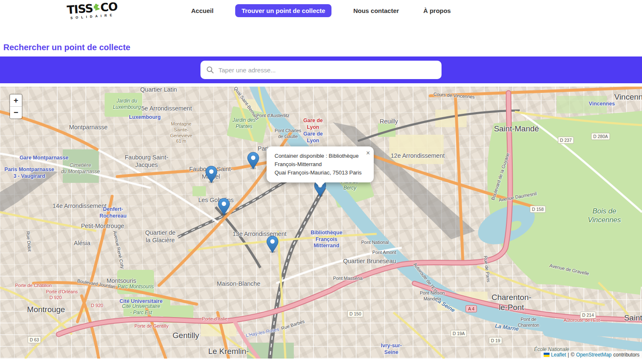  What do you see at coordinates (283, 11) in the screenshot?
I see `nav-item-trouver-point-collecte: Trouver un point de collecte` at bounding box center [283, 11].